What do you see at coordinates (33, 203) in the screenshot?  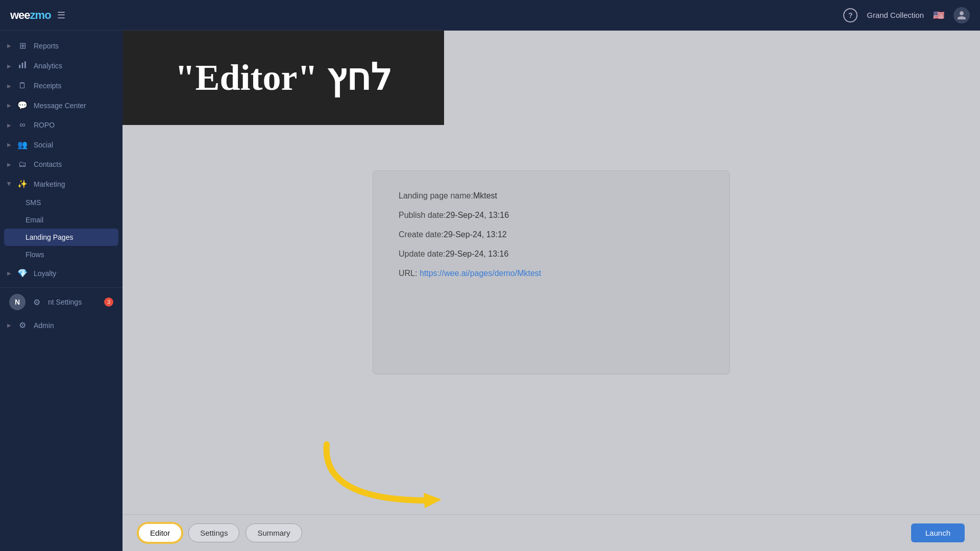 I see `sms-label: SMS` at bounding box center [33, 203].